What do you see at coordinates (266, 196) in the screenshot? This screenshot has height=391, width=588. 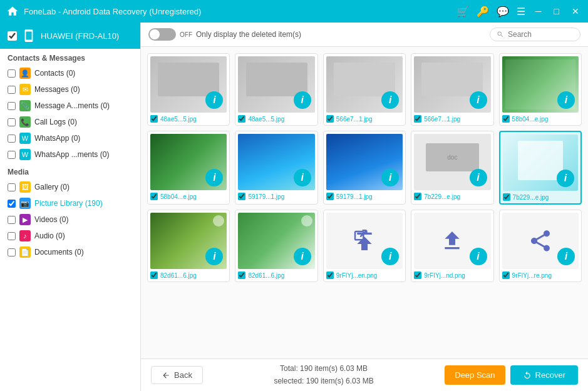 I see `item-name: 59179...1.jpg` at bounding box center [266, 196].